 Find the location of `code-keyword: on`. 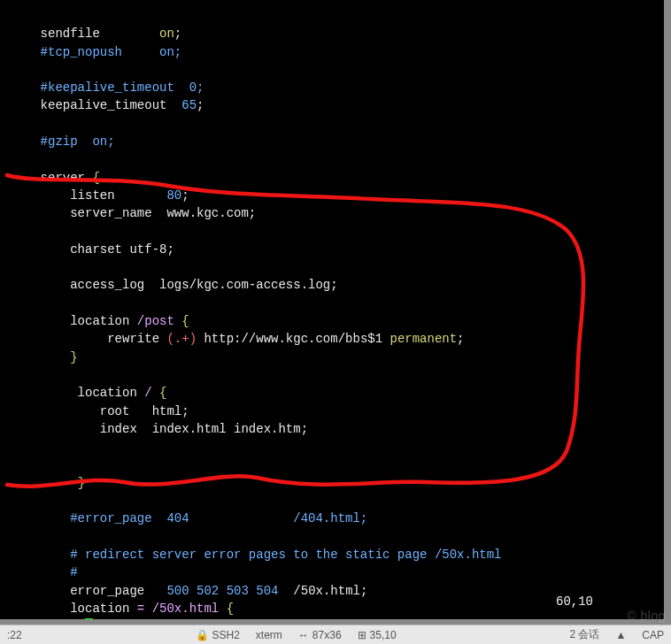

code-keyword: on is located at coordinates (166, 34).